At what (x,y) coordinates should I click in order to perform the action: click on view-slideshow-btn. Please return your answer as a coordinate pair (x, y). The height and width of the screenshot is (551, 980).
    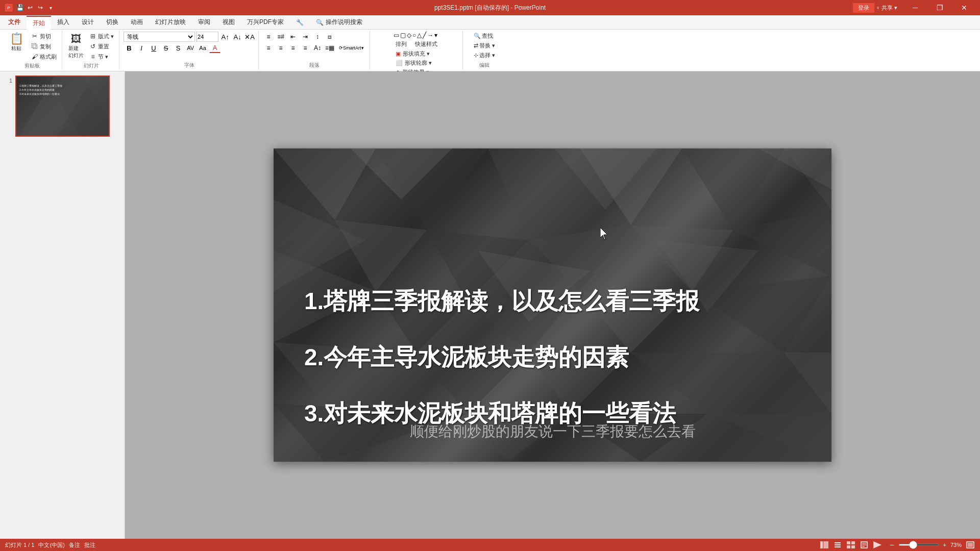
    Looking at the image, I should click on (877, 545).